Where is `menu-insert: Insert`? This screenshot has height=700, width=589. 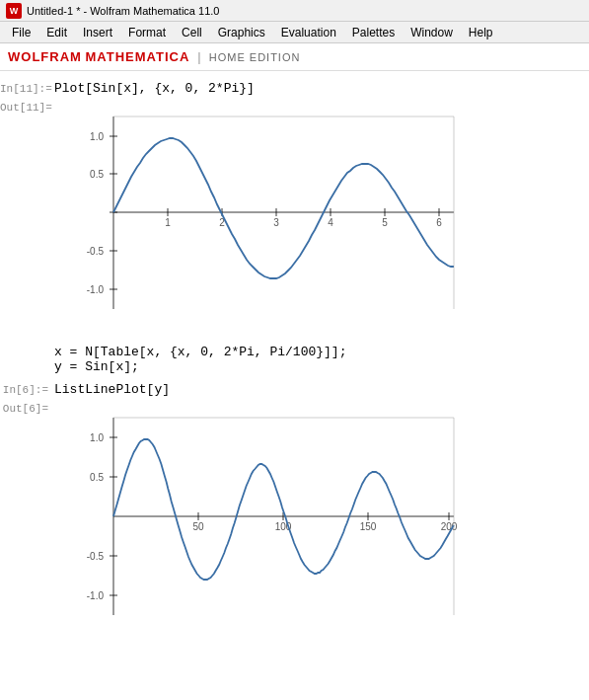
menu-insert: Insert is located at coordinates (98, 33).